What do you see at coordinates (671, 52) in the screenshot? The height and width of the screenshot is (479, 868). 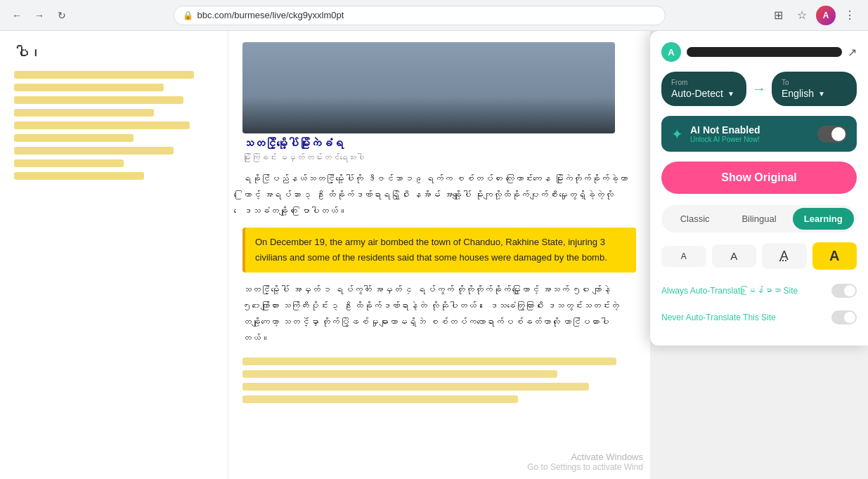 I see `panel-avatar: A` at bounding box center [671, 52].